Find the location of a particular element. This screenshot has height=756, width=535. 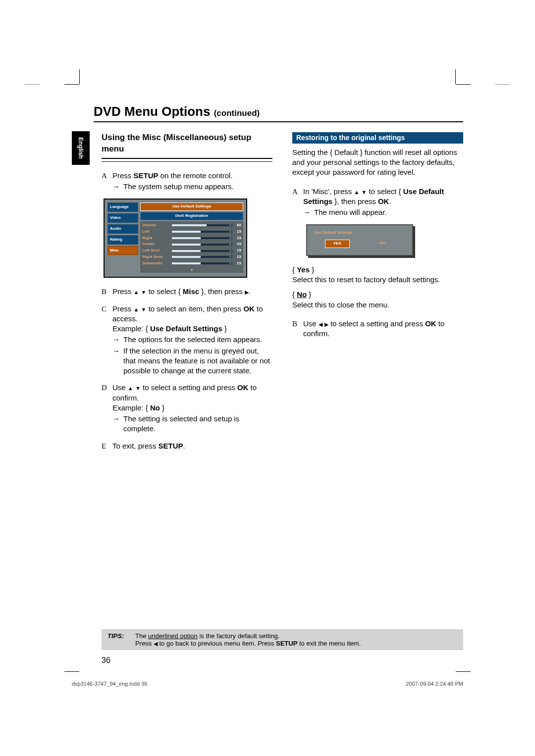

step-a-right: A In 'Misc', press to select { Use Defau… is located at coordinates (377, 202).